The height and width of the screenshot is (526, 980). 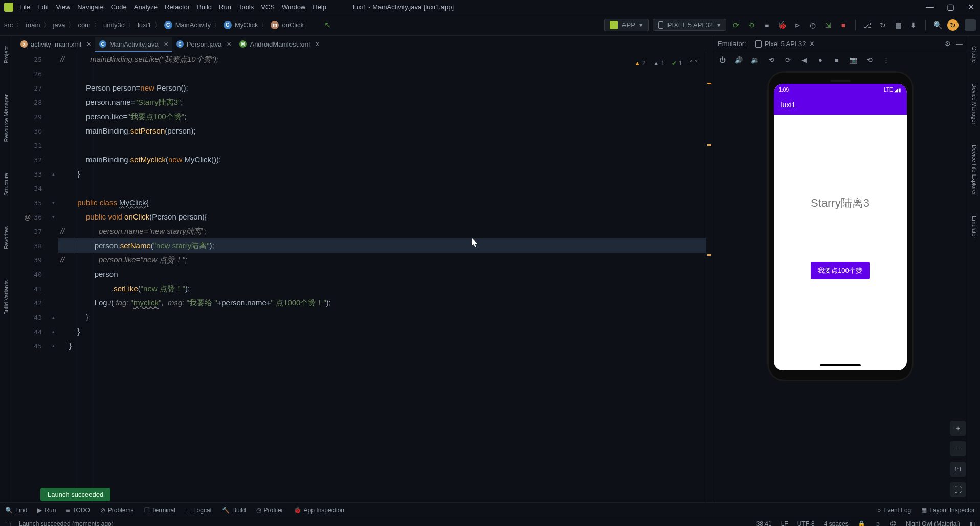 What do you see at coordinates (953, 25) in the screenshot?
I see `settings-icon: ↻` at bounding box center [953, 25].